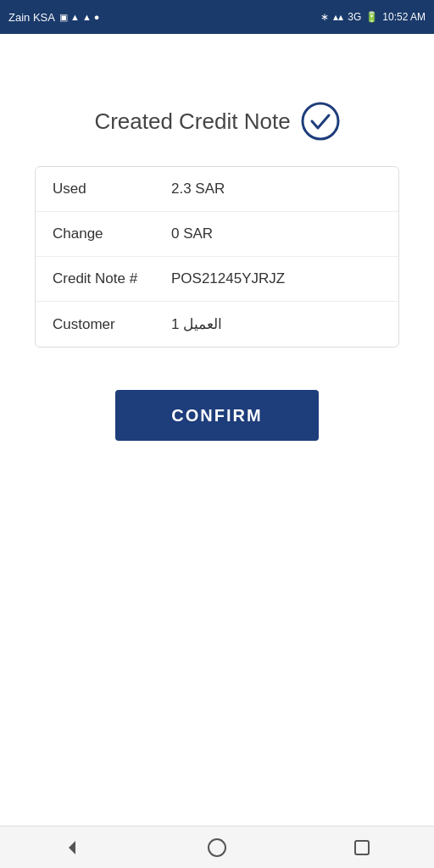 This screenshot has width=434, height=868. Describe the element at coordinates (112, 279) in the screenshot. I see `credit-note-label: Credit Note #` at that location.